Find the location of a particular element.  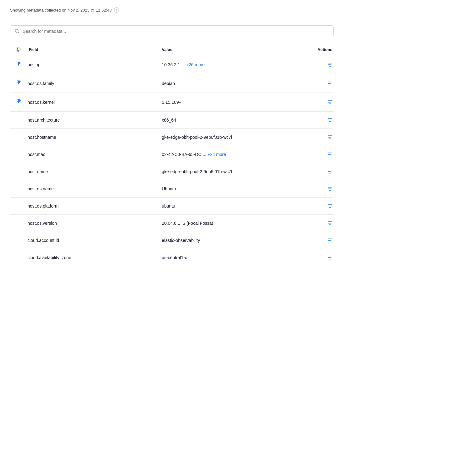

field-name: host.os.family is located at coordinates (95, 83).